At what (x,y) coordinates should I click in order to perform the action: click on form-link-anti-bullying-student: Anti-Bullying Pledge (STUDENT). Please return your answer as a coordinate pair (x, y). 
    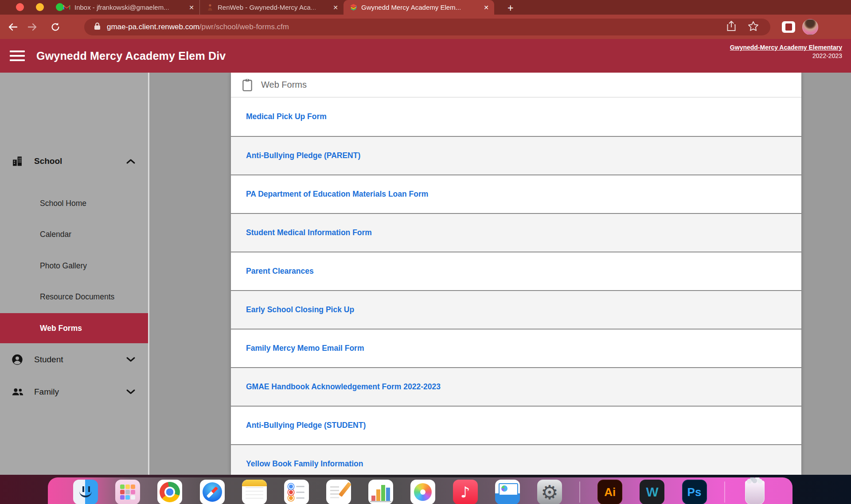
    Looking at the image, I should click on (306, 425).